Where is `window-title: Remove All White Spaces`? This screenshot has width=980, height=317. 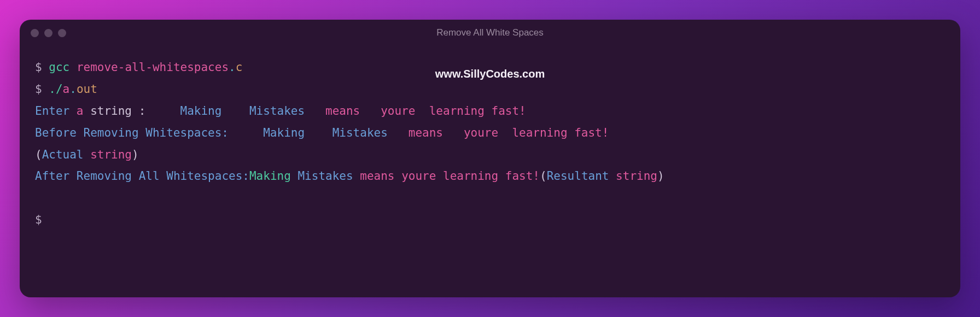
window-title: Remove All White Spaces is located at coordinates (490, 33).